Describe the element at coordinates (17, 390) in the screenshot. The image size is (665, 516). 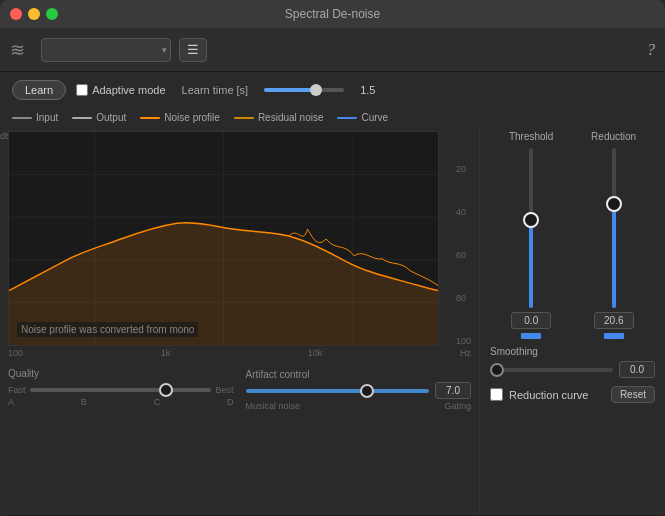
I see `fast-label: Fast` at that location.